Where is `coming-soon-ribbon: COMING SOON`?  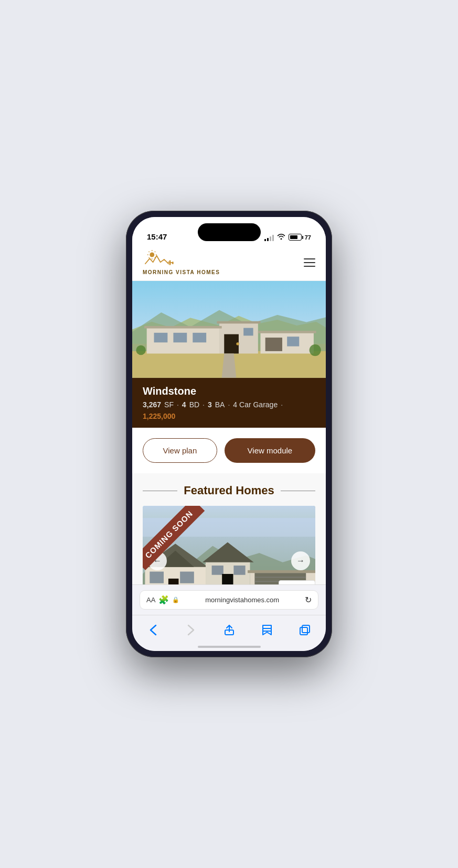 coming-soon-ribbon: COMING SOON is located at coordinates (185, 545).